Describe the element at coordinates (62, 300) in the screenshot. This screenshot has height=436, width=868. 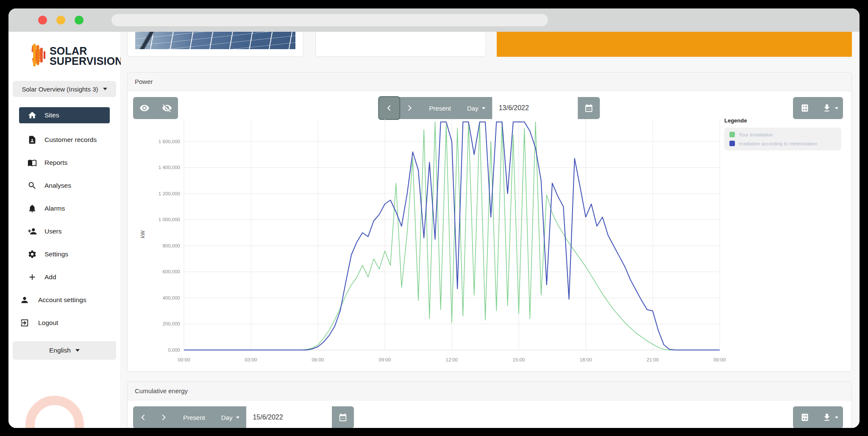
I see `sidebar-item-label: Account settings` at that location.